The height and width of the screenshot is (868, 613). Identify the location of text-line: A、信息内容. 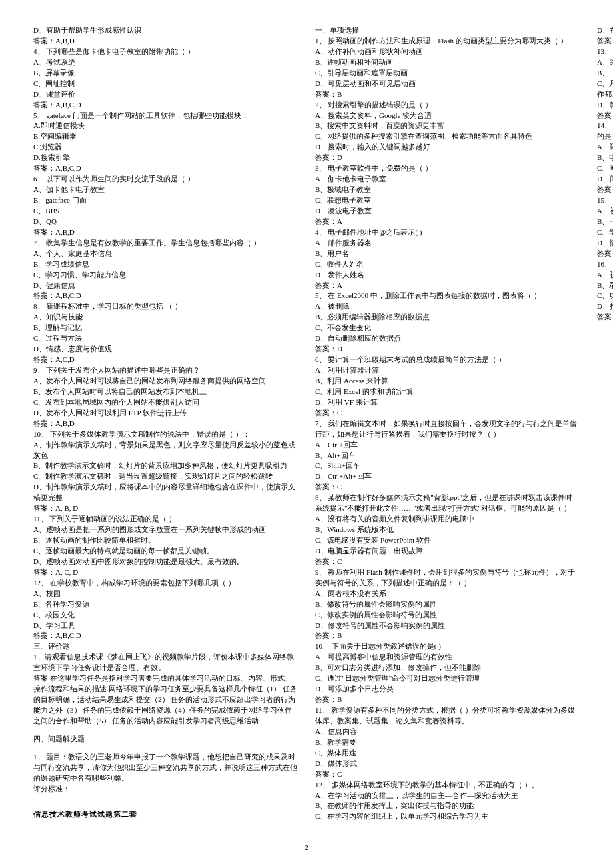
(448, 732).